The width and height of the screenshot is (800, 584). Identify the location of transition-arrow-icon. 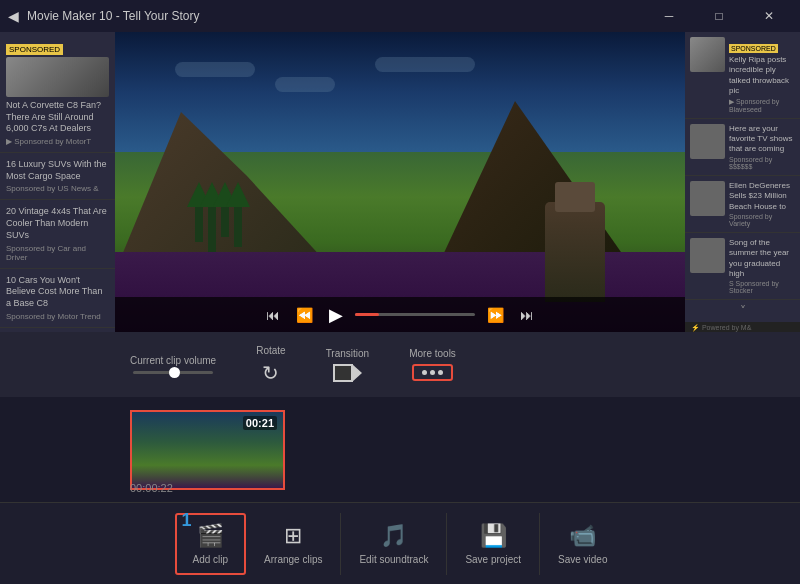
(357, 373).